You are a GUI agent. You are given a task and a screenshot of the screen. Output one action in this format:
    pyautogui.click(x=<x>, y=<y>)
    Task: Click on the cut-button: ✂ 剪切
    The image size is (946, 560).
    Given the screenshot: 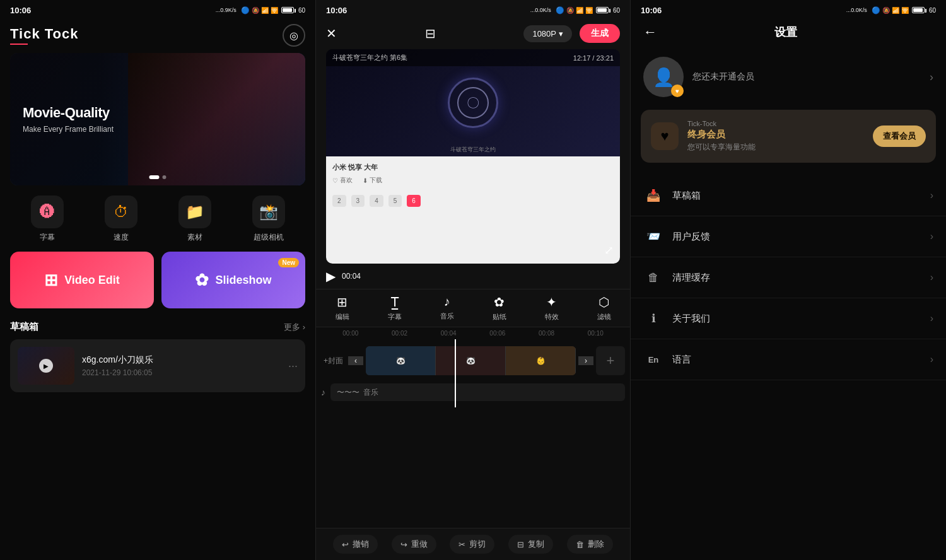 What is the action you would take?
    pyautogui.click(x=472, y=544)
    